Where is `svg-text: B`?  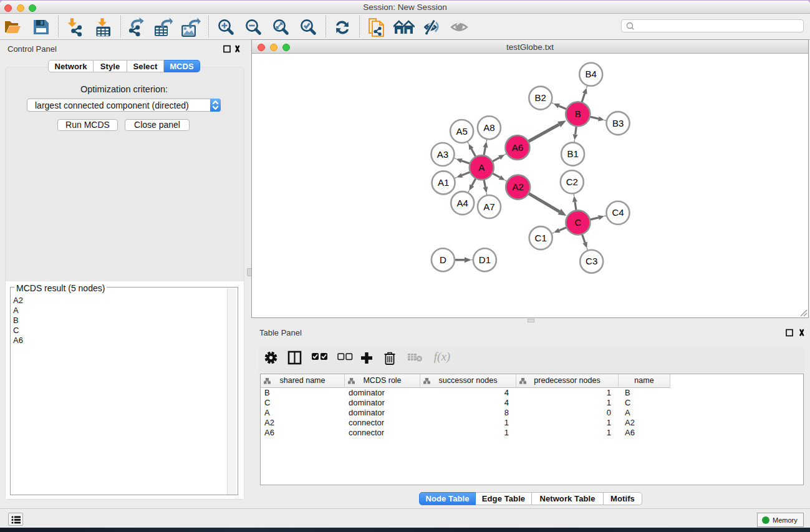 svg-text: B is located at coordinates (578, 114).